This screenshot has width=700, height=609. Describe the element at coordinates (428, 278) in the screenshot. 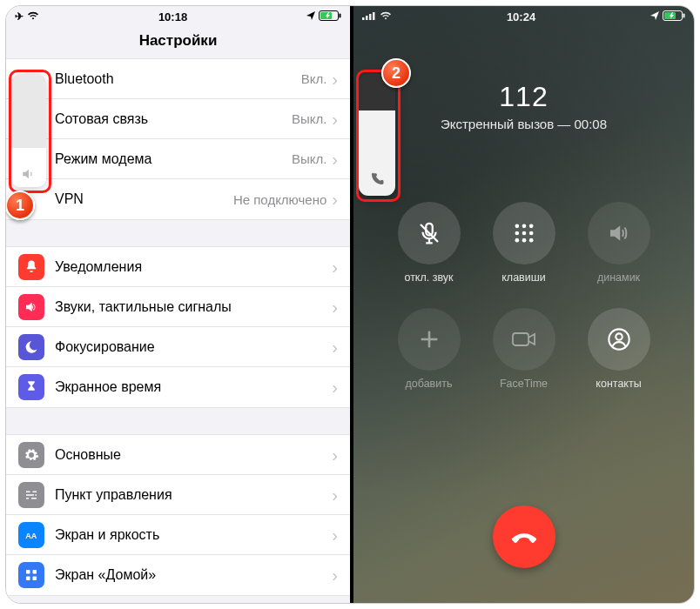

I see `button-label: откл. звук` at that location.